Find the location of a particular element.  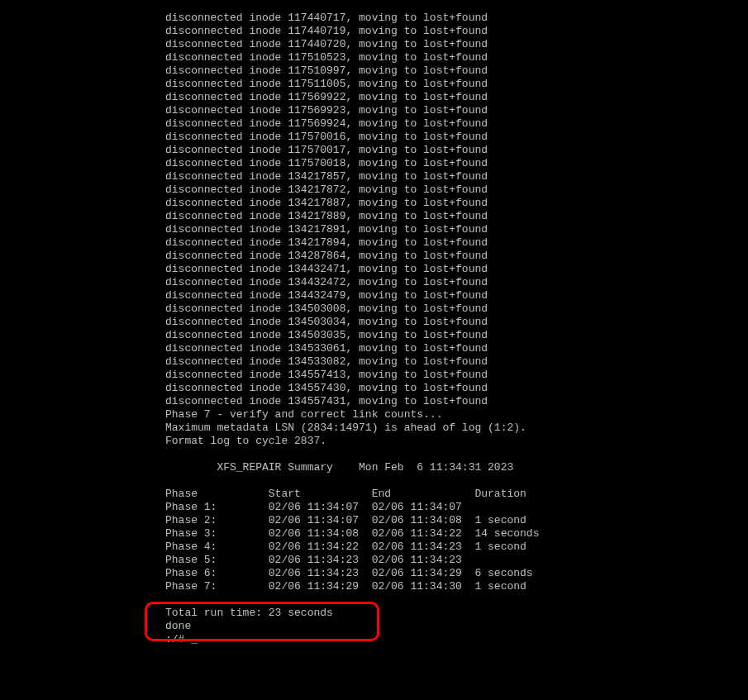

phase-row: Phase 3: 02/06 11:34:08 02/06 11:34:22 1… is located at coordinates (456, 534).